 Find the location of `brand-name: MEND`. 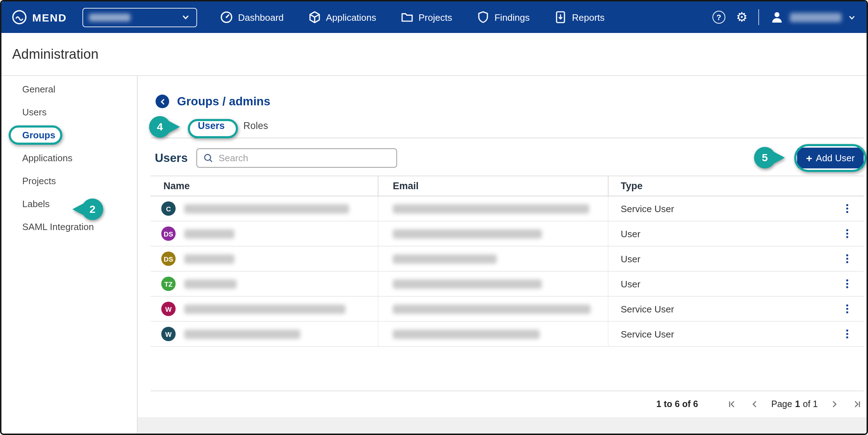

brand-name: MEND is located at coordinates (49, 17).